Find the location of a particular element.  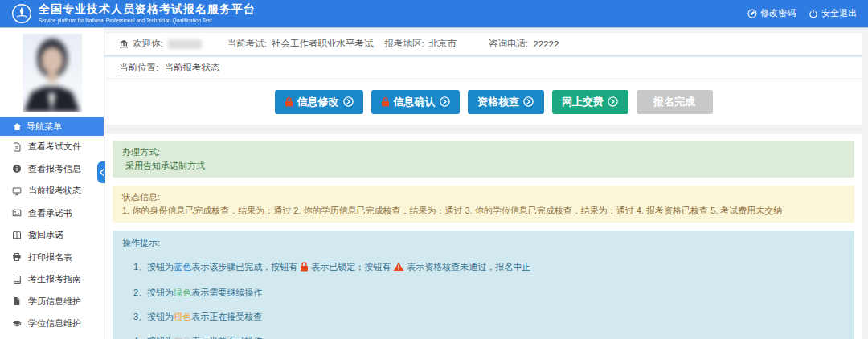

change-password-label: 修改密码 is located at coordinates (778, 13).